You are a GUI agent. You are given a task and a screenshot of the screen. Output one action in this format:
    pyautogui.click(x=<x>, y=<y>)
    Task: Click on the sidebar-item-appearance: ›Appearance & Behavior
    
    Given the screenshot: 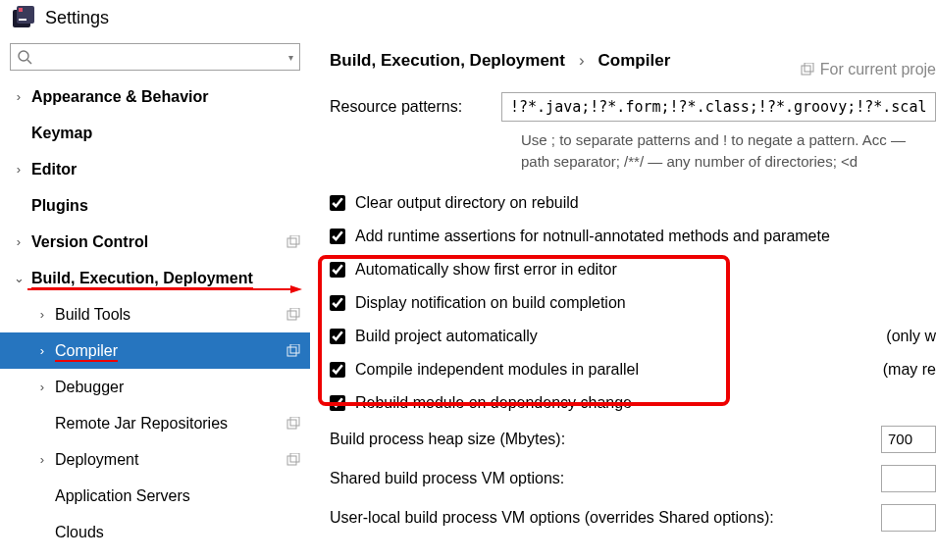 What is the action you would take?
    pyautogui.click(x=155, y=96)
    